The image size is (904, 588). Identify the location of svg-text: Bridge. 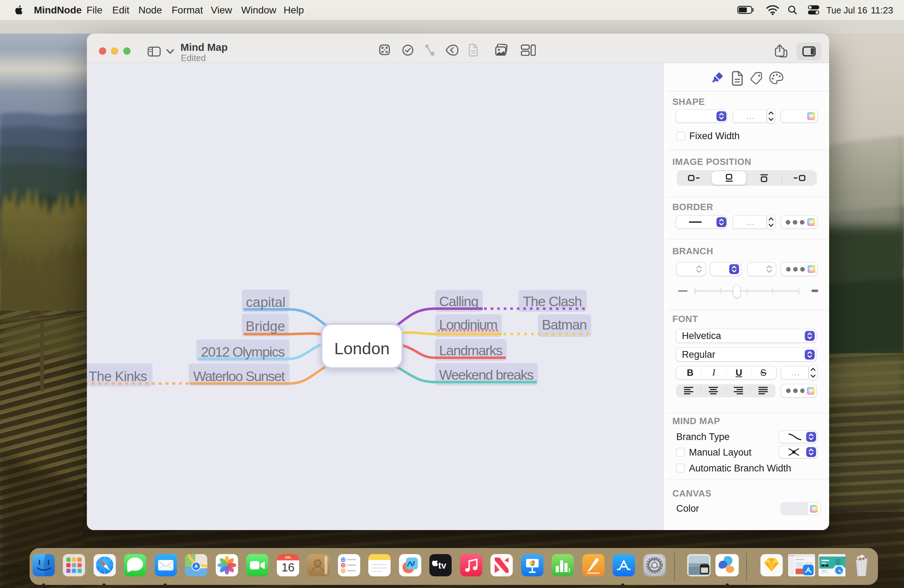
(266, 326).